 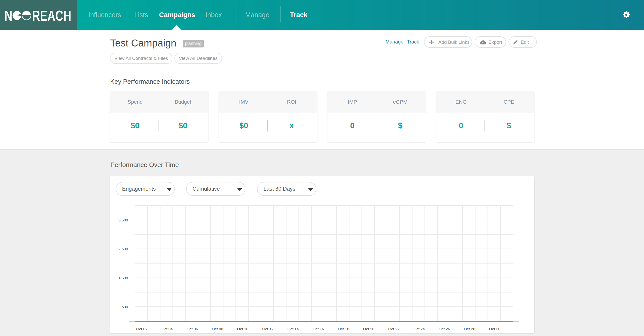 I want to click on svg-text: Oct 16, so click(x=318, y=329).